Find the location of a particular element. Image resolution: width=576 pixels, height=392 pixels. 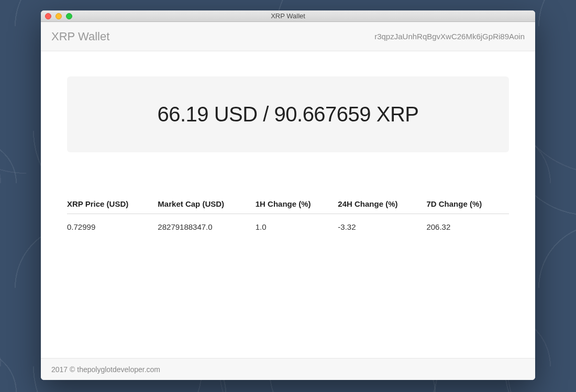

footer-copyright: 2017 © thepolyglotdeveloper.com is located at coordinates (106, 369).